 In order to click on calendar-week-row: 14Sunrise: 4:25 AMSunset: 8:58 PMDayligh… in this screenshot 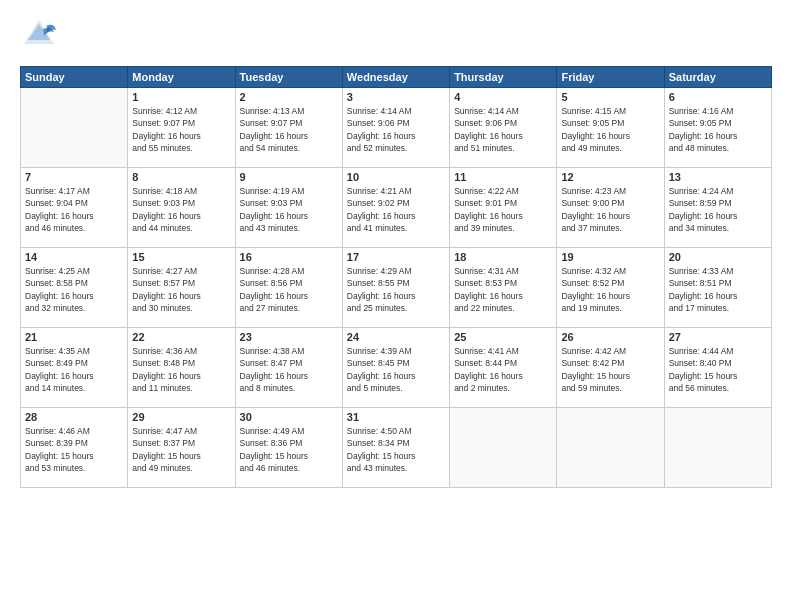, I will do `click(396, 288)`.